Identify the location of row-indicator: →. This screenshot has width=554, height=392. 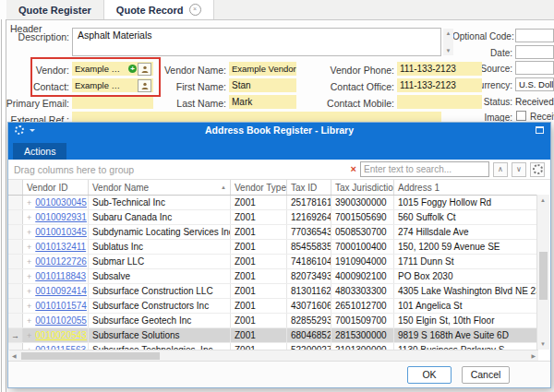
(16, 336).